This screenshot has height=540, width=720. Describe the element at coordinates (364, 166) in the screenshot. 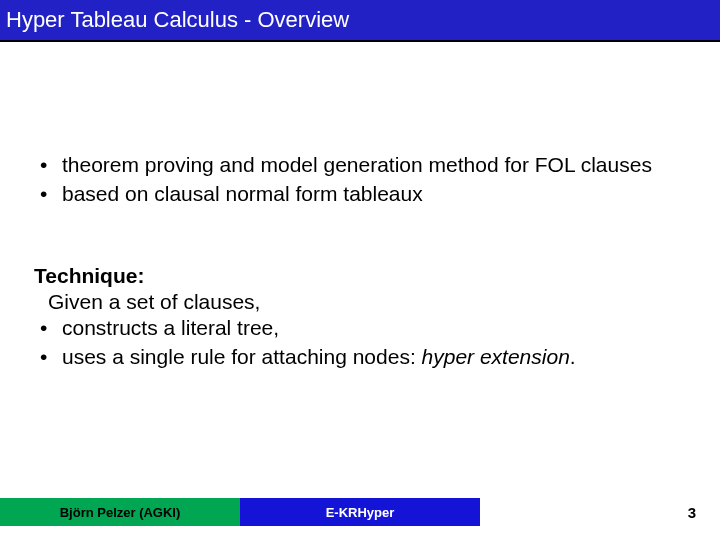

I see `list-item: theorem proving and model generation met…` at that location.